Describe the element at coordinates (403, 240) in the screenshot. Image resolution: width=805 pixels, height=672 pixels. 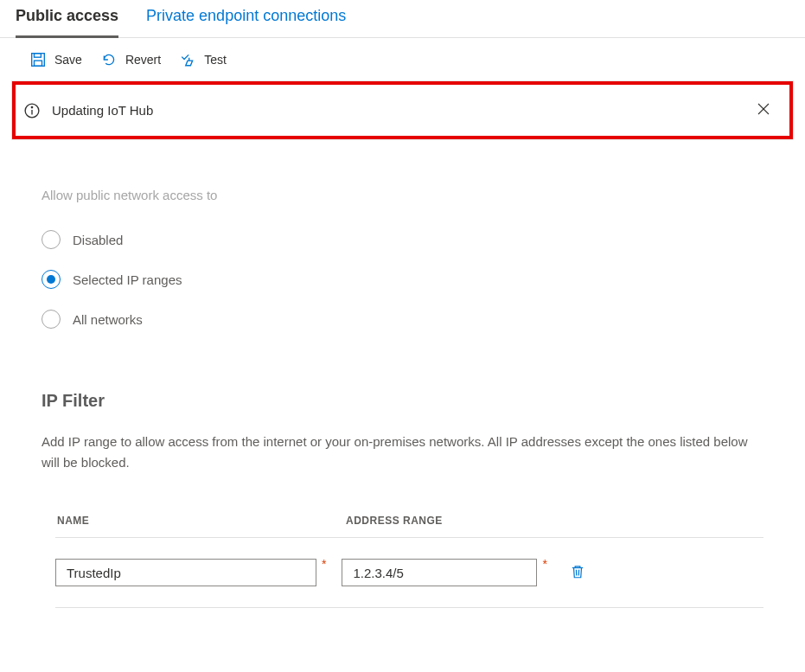
I see `radio-option-disabled: Disabled` at that location.